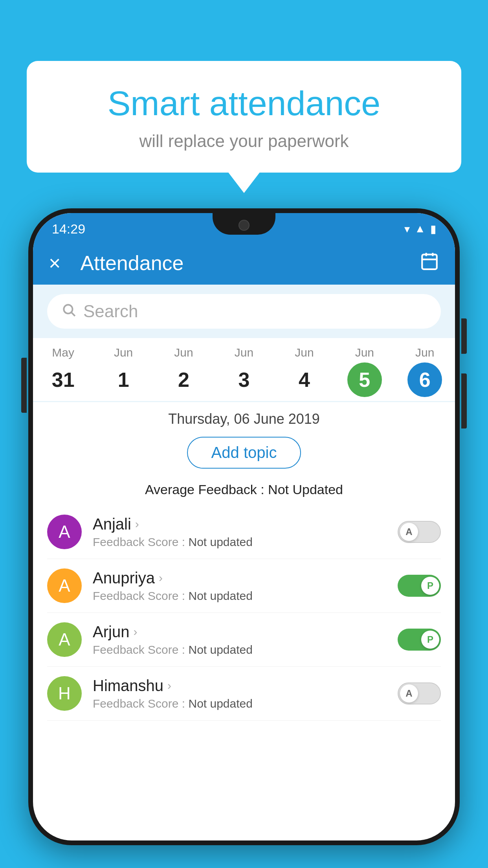 The image size is (488, 868). What do you see at coordinates (63, 353) in the screenshot?
I see `day-month: May` at bounding box center [63, 353].